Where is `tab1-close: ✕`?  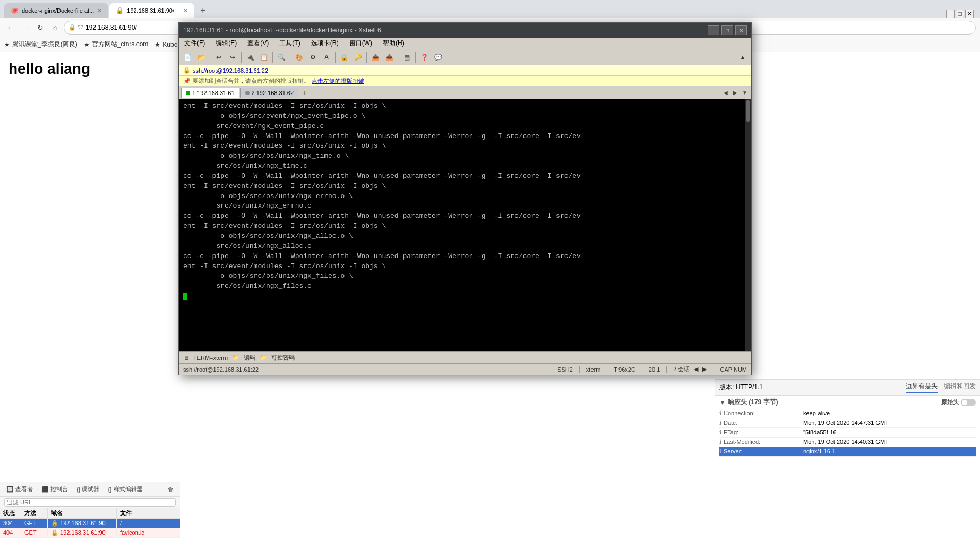 tab1-close: ✕ is located at coordinates (100, 11).